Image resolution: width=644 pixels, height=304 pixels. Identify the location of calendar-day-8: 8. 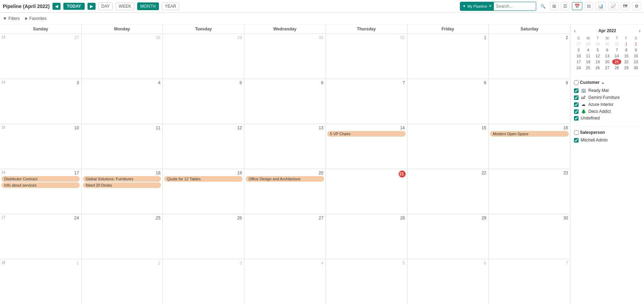
(448, 101).